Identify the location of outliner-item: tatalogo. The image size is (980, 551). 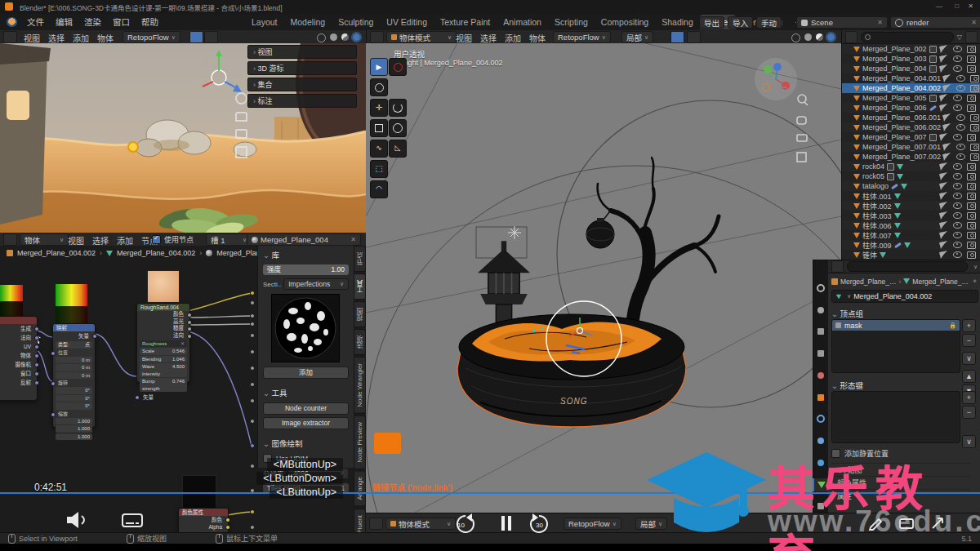
(911, 186).